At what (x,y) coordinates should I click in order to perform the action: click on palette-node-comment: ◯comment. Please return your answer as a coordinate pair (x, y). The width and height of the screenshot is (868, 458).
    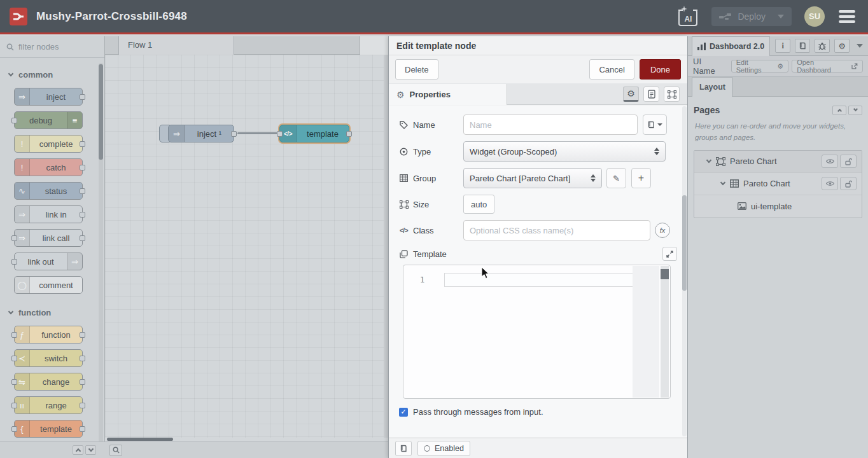
    Looking at the image, I should click on (48, 285).